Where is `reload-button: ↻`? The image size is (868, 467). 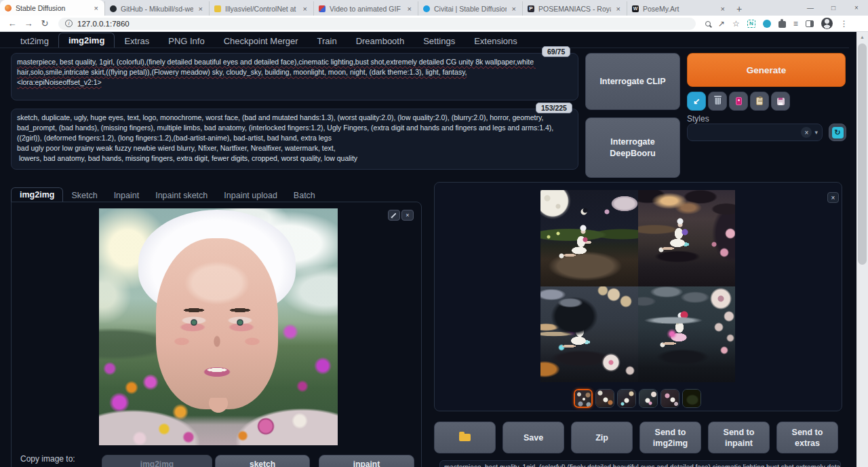
reload-button: ↻ is located at coordinates (45, 23).